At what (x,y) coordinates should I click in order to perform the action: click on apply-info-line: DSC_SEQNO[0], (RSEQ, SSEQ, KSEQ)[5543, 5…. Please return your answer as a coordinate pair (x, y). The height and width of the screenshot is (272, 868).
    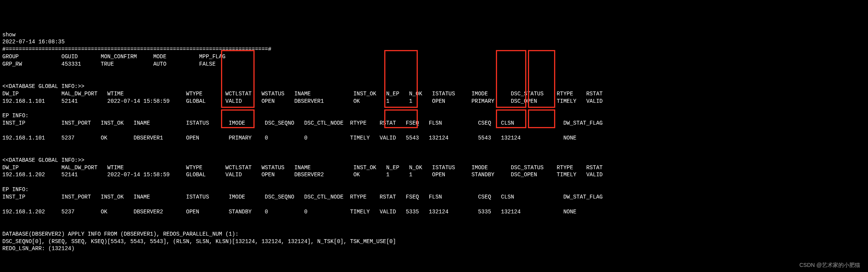
    Looking at the image, I should click on (199, 242).